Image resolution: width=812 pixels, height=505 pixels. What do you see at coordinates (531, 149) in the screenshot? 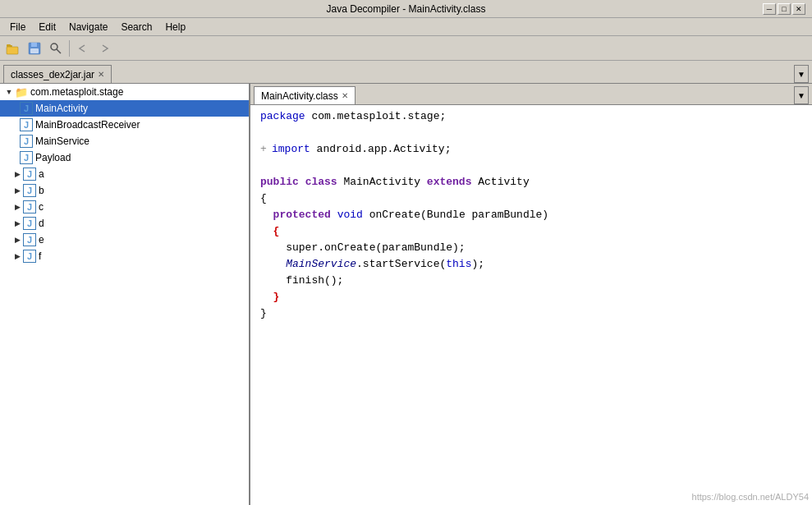
I see `code-line-3: +import android.app.Activity;` at bounding box center [531, 149].